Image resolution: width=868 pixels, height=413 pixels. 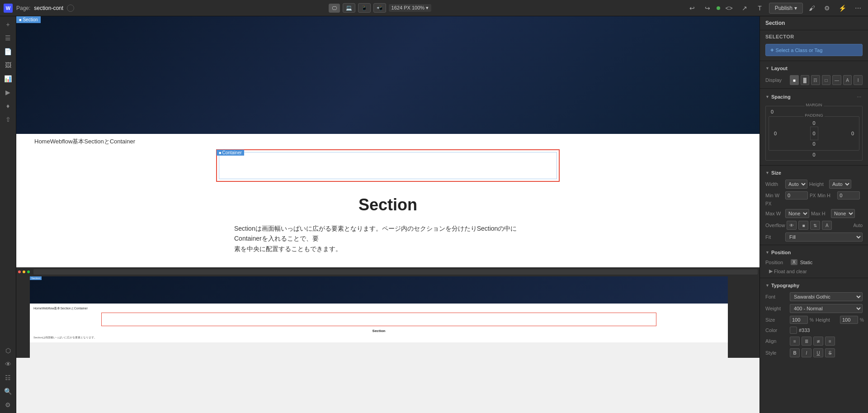 What do you see at coordinates (774, 237) in the screenshot?
I see `fit-label: Fit` at bounding box center [774, 237].